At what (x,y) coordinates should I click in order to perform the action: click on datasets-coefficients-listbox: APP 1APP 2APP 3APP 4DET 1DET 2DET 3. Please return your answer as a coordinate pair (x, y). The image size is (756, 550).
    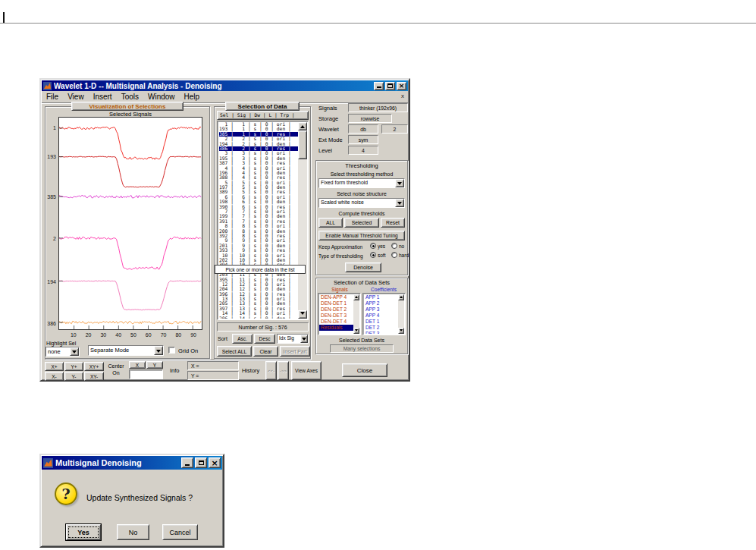
    Looking at the image, I should click on (384, 314).